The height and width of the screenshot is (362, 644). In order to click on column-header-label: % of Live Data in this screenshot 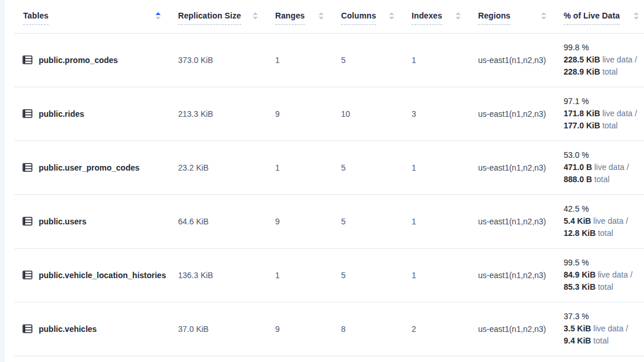, I will do `click(592, 18)`.